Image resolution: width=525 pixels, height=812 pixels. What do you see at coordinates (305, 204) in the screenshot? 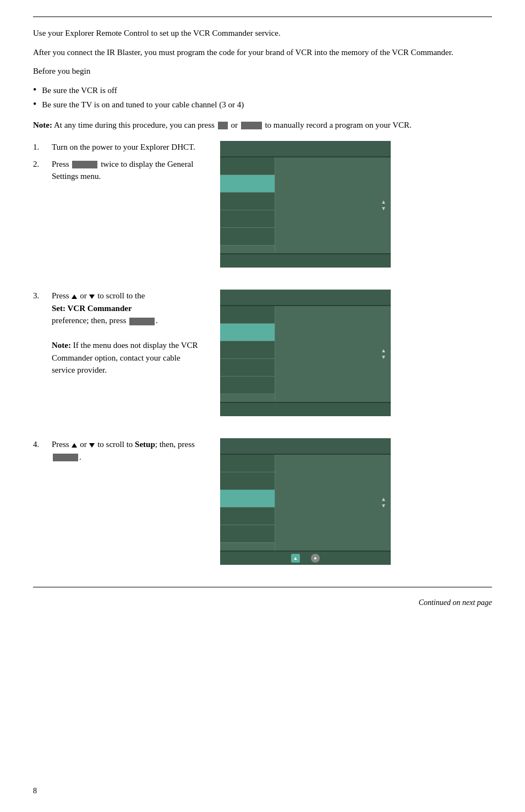
I see `tv-screen-1: ▲ ▼` at bounding box center [305, 204].